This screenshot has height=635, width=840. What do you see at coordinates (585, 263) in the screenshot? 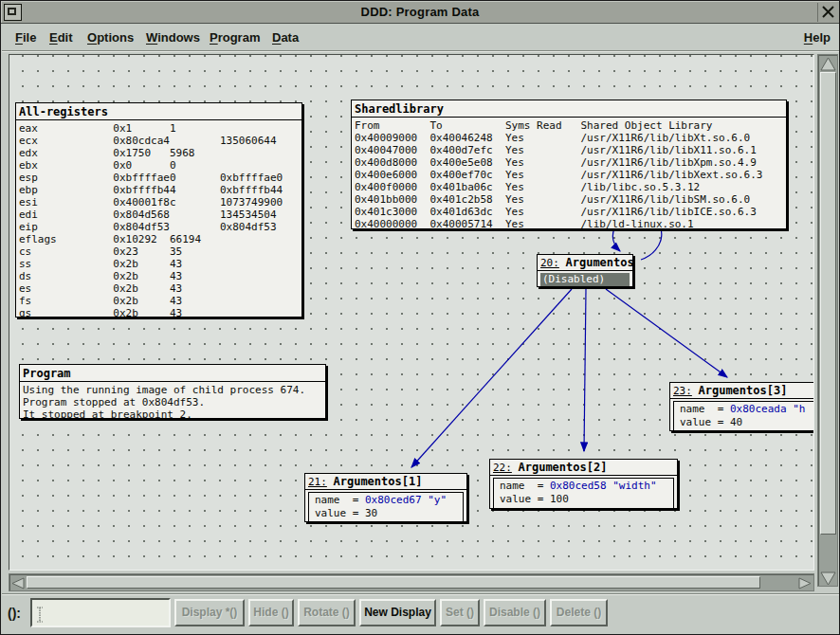
I see `node-20-title: 20: Argumentos` at bounding box center [585, 263].